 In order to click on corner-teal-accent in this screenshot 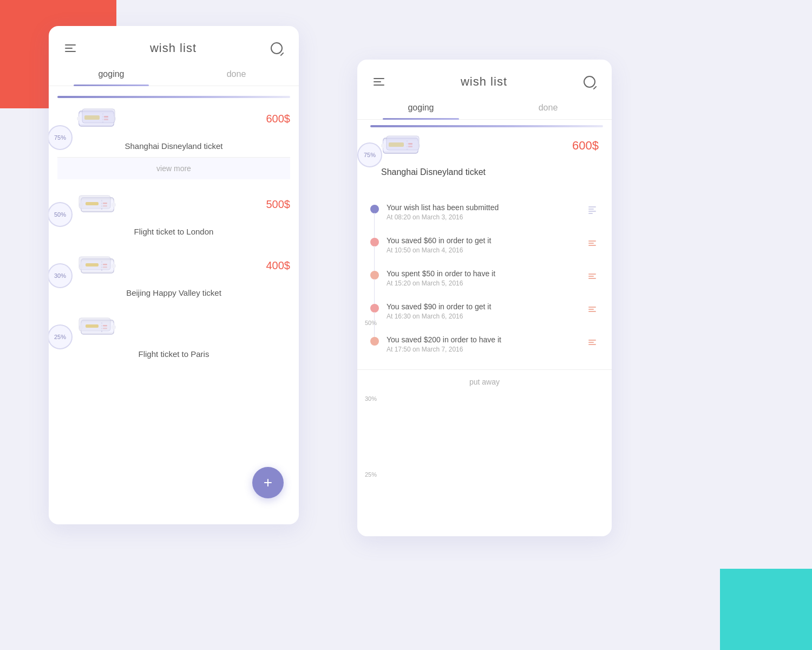, I will do `click(766, 609)`.